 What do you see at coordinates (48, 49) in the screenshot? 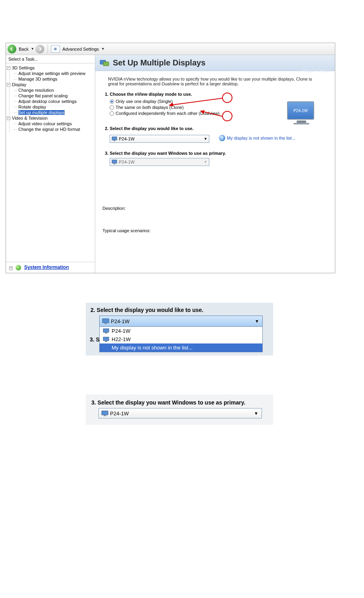
I see `toolbar-separator` at bounding box center [48, 49].